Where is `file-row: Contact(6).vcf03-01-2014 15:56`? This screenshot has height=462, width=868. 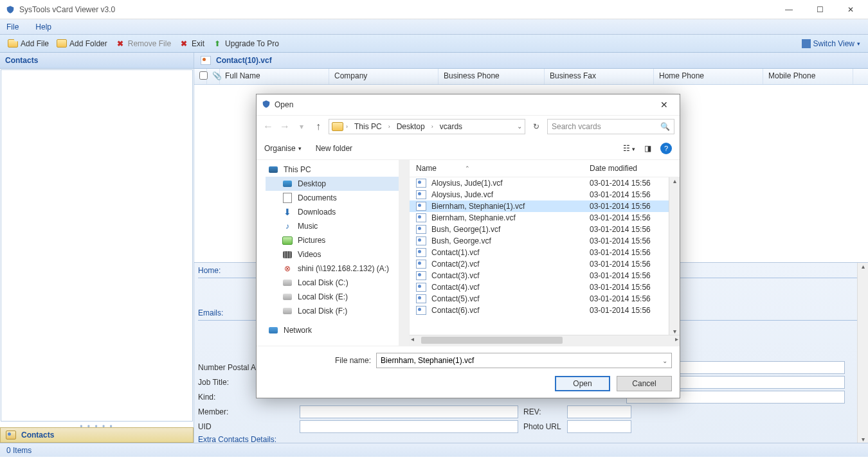 file-row: Contact(6).vcf03-01-2014 15:56 is located at coordinates (545, 310).